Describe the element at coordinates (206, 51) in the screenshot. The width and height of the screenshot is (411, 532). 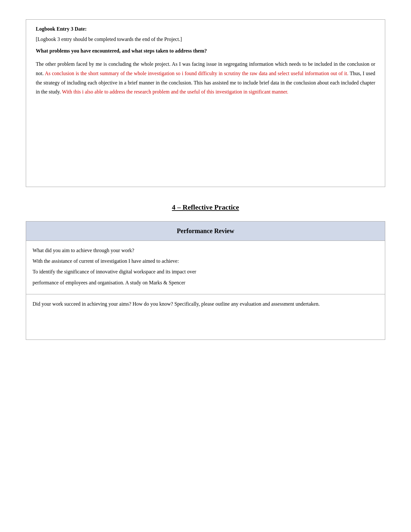
I see `logbook-question: What problems you have encountered, and …` at that location.